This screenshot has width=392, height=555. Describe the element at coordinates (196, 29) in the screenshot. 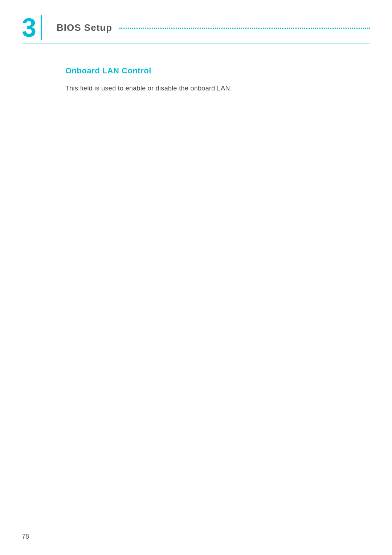

I see `header-section: 3 BIOS Setup` at that location.